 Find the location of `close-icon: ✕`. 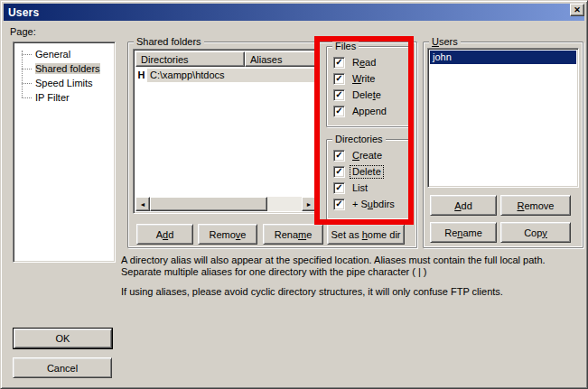

close-icon: ✕ is located at coordinates (577, 11).